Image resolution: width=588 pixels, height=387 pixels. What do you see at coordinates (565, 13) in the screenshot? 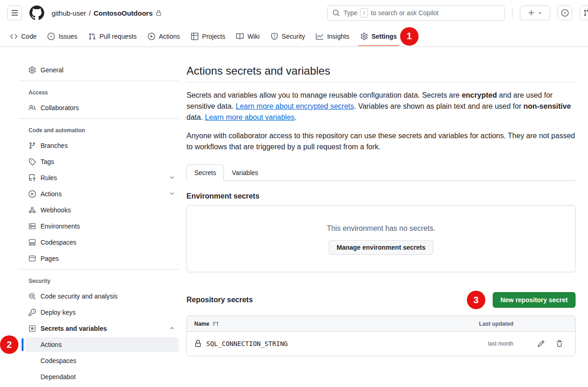
I see `issues-dashboard-button` at bounding box center [565, 13].